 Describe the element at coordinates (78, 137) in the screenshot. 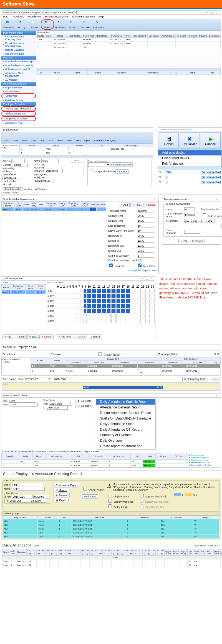

I see `emptb-Cancel: •Cancel` at that location.